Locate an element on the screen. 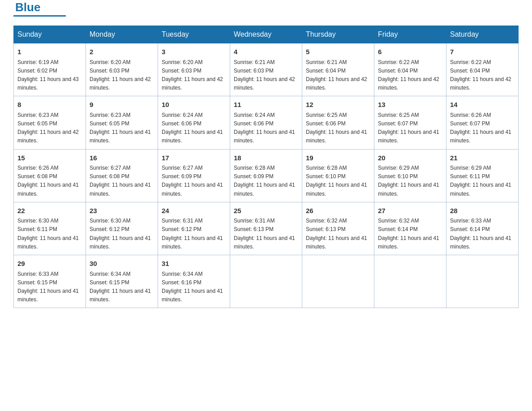 This screenshot has width=532, height=411. day-info: Sunrise: 6:21 AMSunset: 6:04 PMDaylight:… is located at coordinates (337, 75).